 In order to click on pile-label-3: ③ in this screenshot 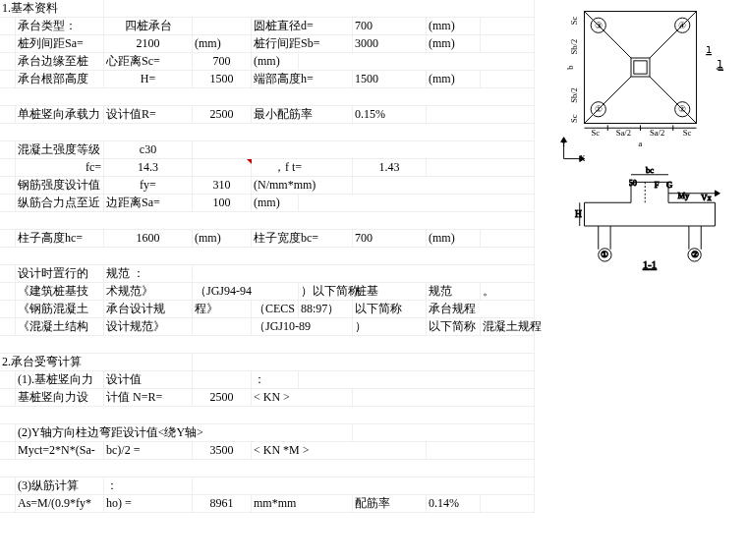, I will do `click(599, 26)`.